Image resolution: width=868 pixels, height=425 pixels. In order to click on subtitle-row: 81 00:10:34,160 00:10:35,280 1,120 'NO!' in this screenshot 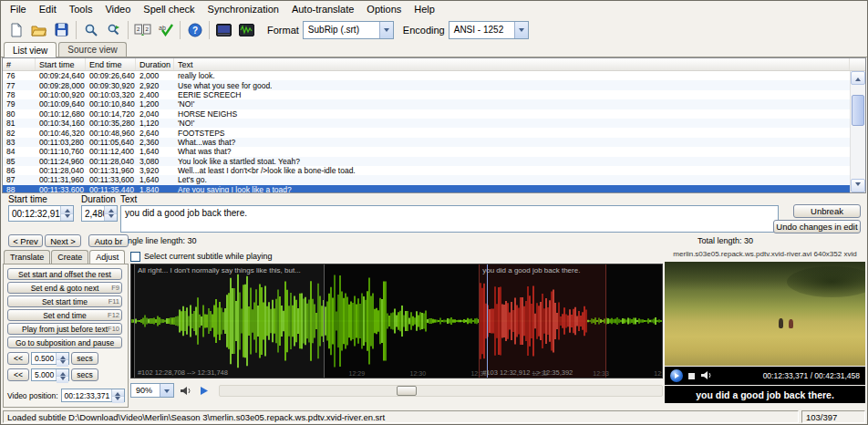, I will do `click(427, 123)`.